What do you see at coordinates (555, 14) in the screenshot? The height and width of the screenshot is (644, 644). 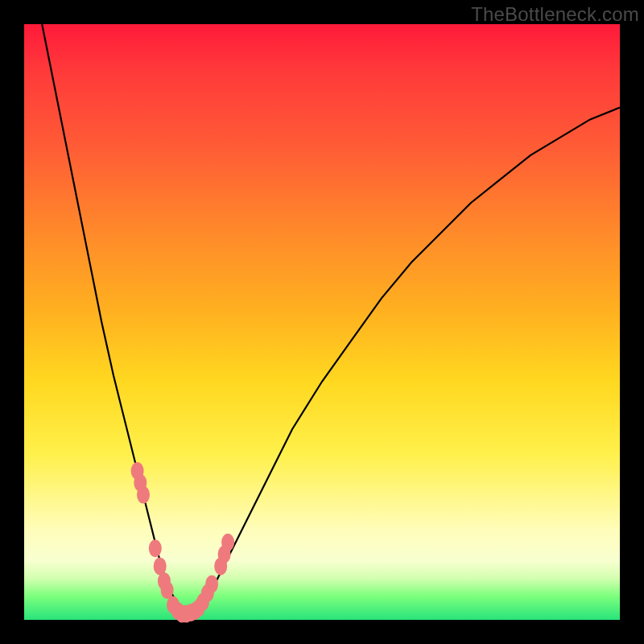 I see `watermark-text: TheBottleneck.com` at bounding box center [555, 14].